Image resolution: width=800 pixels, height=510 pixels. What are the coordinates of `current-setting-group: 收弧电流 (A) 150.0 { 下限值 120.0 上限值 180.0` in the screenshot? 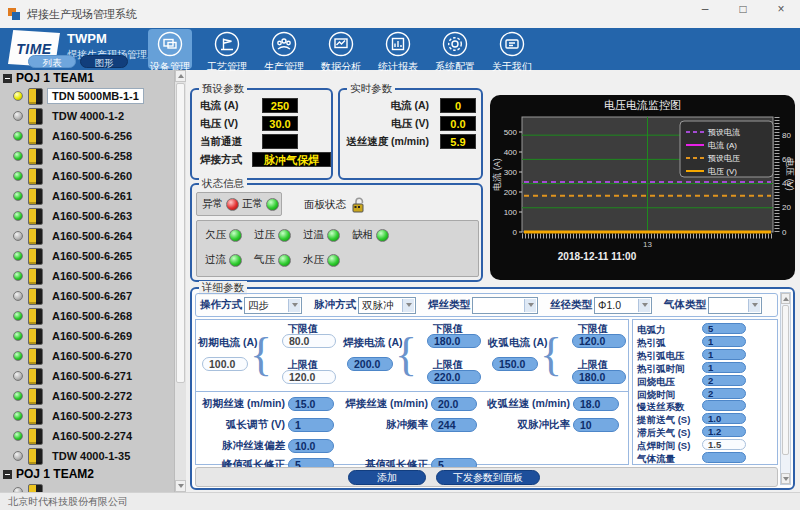 It's located at (559, 356).